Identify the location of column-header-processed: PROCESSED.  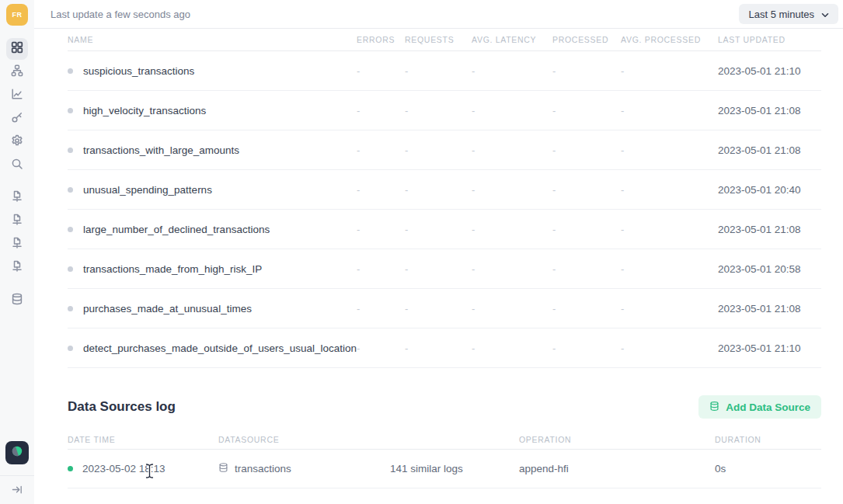
(587, 40).